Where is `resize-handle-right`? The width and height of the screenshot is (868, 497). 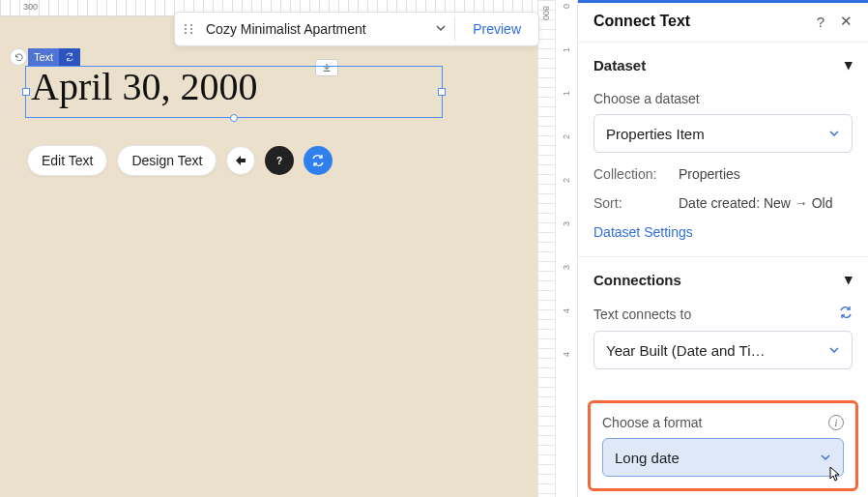
resize-handle-right is located at coordinates (442, 92).